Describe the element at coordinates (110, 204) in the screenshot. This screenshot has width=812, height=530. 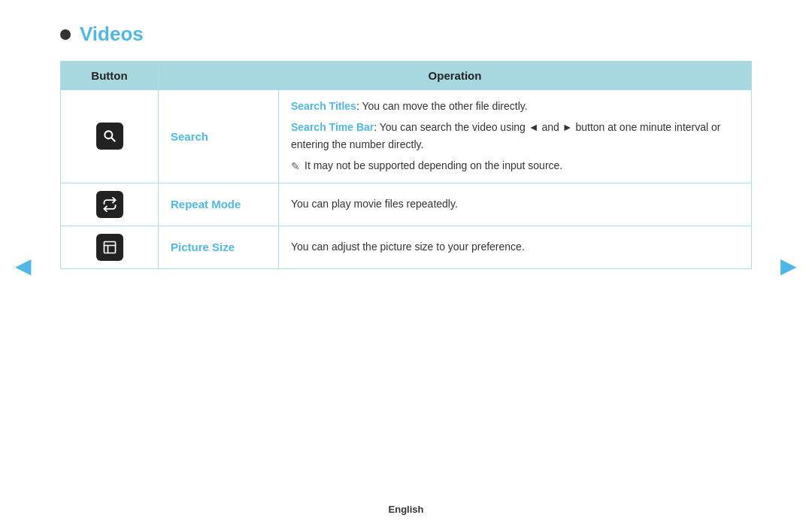
I see `repeat-icon` at that location.